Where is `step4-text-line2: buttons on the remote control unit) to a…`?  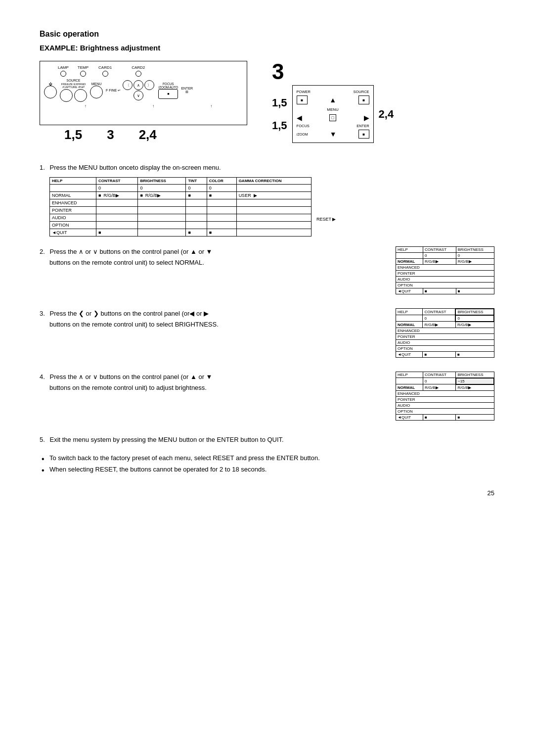 step4-text-line2: buttons on the remote control unit) to a… is located at coordinates (219, 388).